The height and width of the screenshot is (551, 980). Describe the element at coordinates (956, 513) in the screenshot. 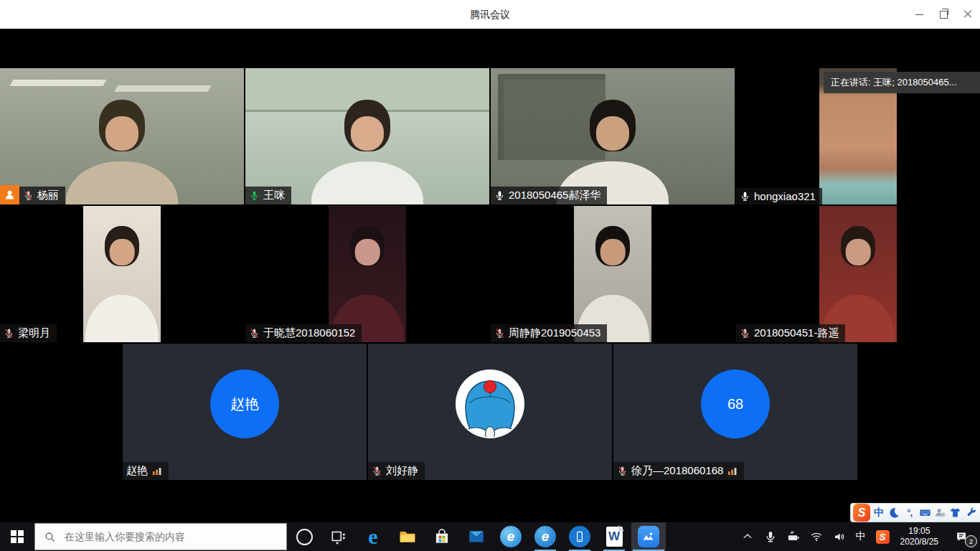

I see `skin-tshirt-icon` at that location.